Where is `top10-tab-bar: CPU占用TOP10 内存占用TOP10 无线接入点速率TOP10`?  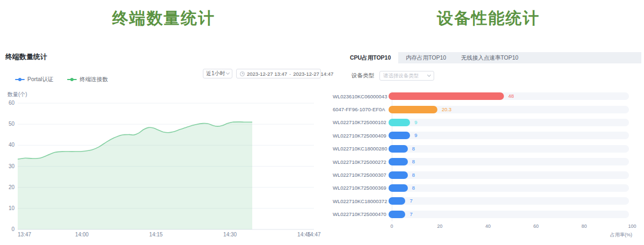
top10-tab-bar: CPU占用TOP10 内存占用TOP10 无线接入点速率TOP10 is located at coordinates (492, 58).